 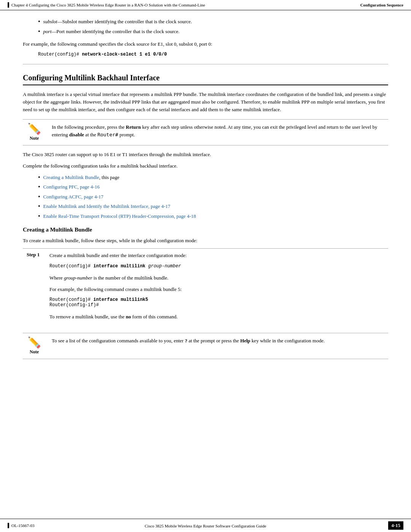 What do you see at coordinates (206, 79) in the screenshot?
I see `section-heading: Configuring Multilink Backhaul Interface` at bounding box center [206, 79].